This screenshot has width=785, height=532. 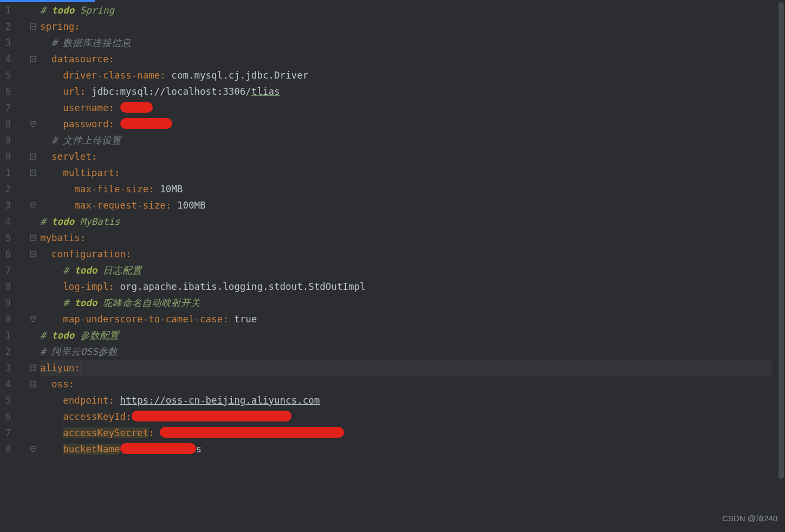 I want to click on code-line: configuration:, so click(x=406, y=254).